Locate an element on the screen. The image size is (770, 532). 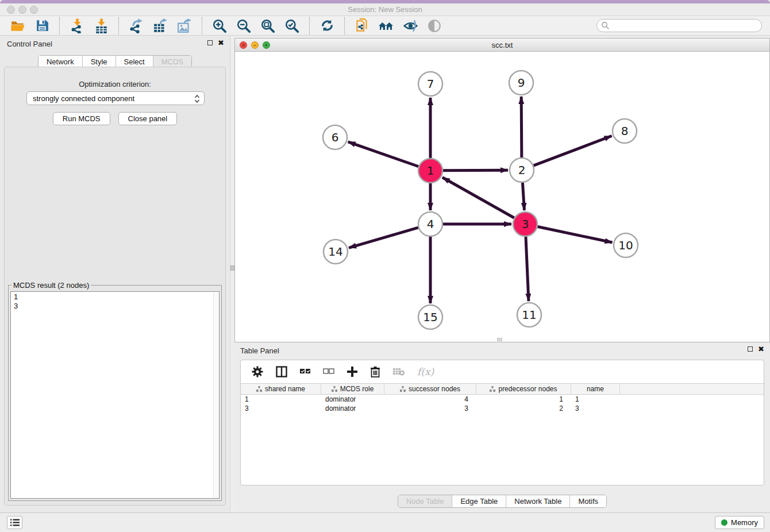
node-8: 8 is located at coordinates (625, 131).